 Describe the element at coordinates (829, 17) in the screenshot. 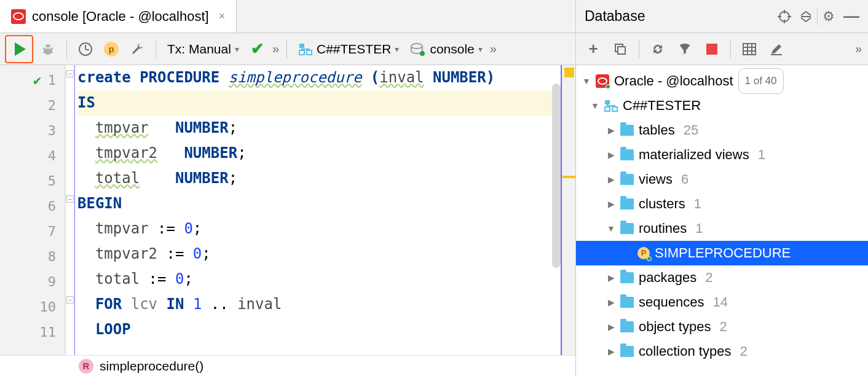

I see `gear-icon: ⚙` at that location.